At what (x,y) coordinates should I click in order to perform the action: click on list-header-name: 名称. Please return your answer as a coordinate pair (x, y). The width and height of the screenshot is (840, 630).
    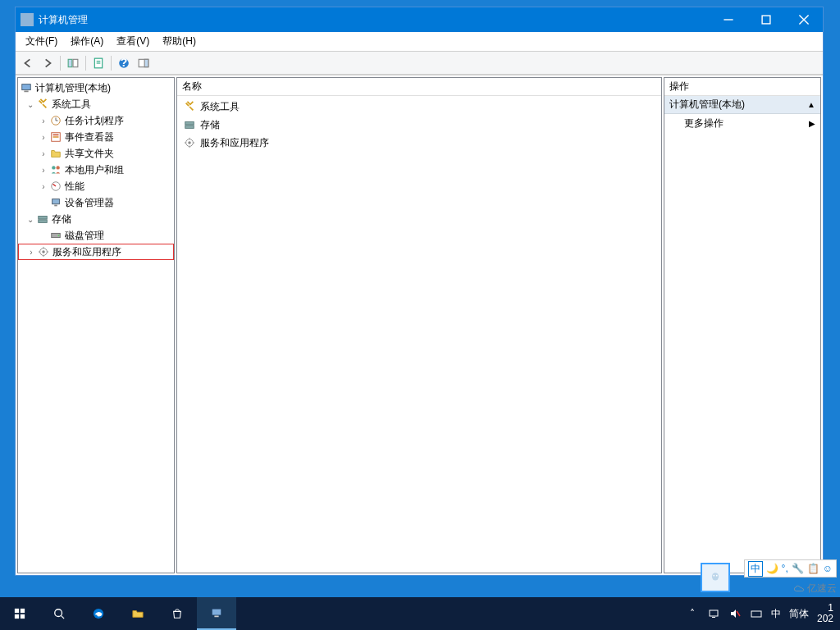
    Looking at the image, I should click on (419, 87).